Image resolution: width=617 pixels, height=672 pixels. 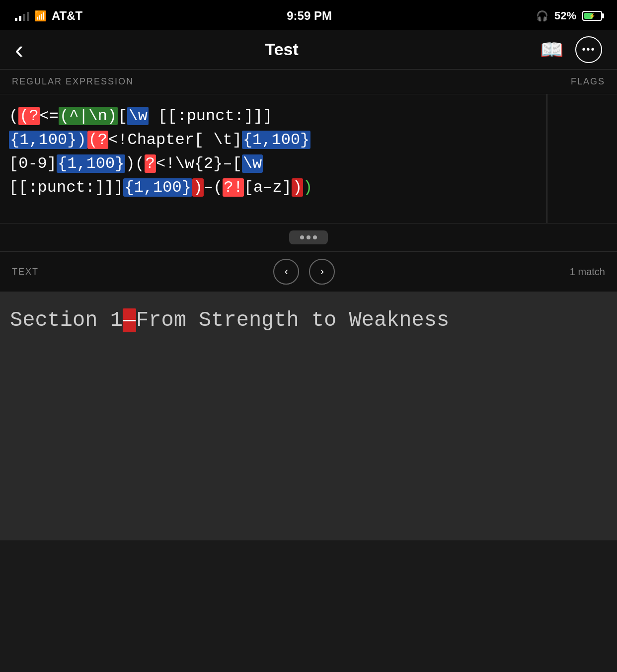 I want to click on tok-blue-3: {1,100}, so click(x=276, y=140).